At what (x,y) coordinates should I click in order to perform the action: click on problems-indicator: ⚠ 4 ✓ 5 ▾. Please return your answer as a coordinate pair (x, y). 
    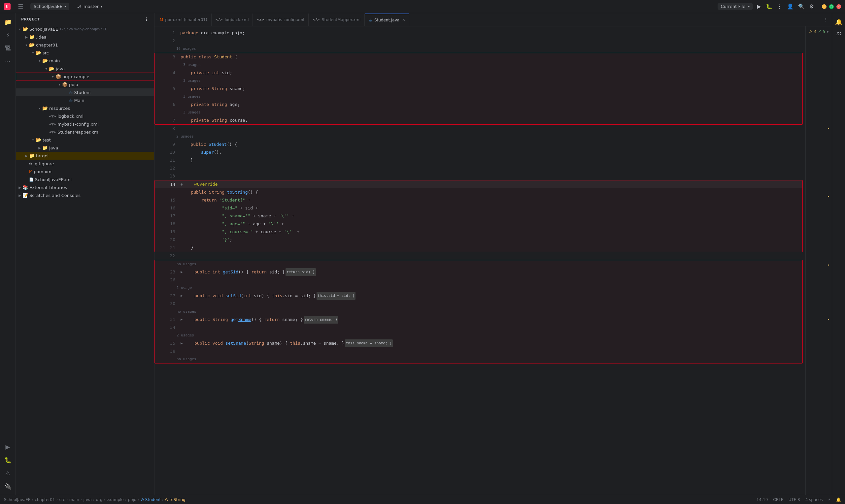
    Looking at the image, I should click on (819, 31).